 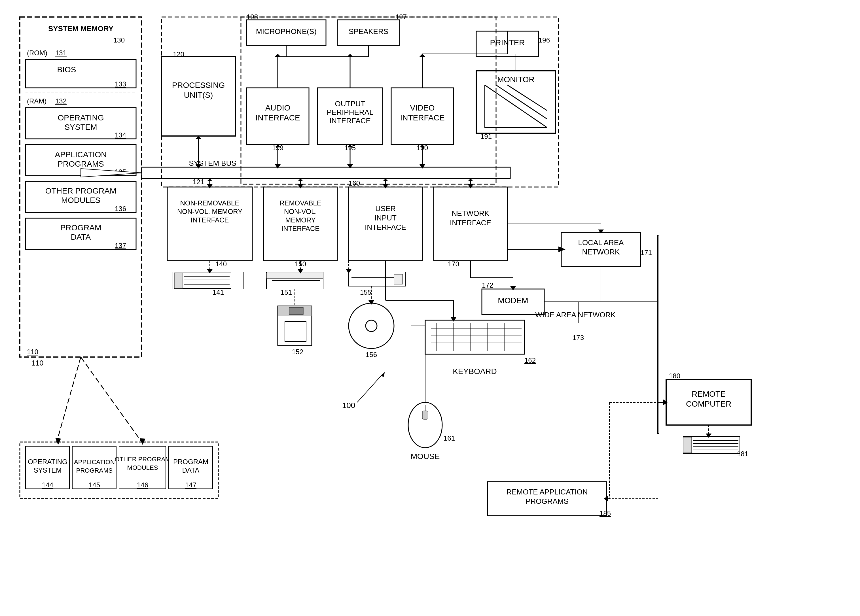 What do you see at coordinates (191, 485) in the screenshot?
I see `ref-147: 147` at bounding box center [191, 485].